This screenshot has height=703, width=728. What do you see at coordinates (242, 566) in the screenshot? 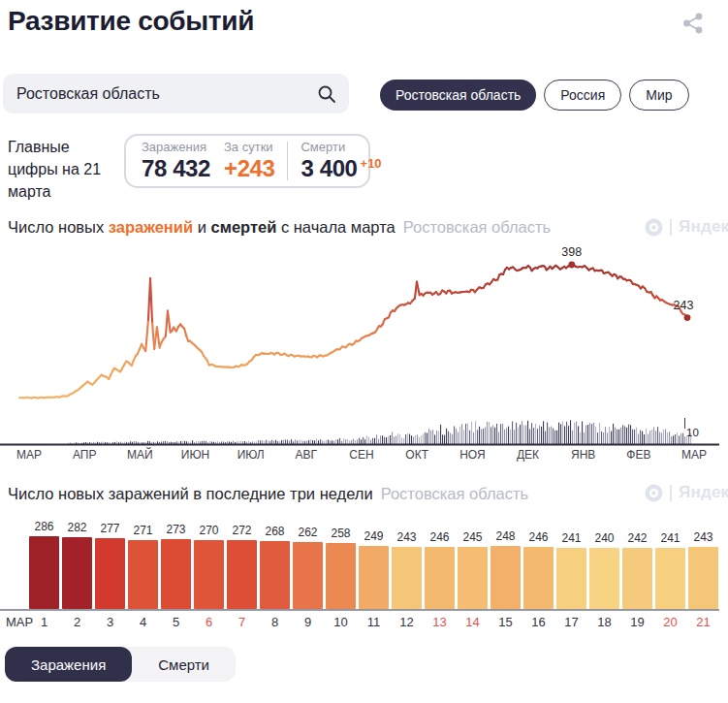
I see `bar-day-7: 272` at bounding box center [242, 566].